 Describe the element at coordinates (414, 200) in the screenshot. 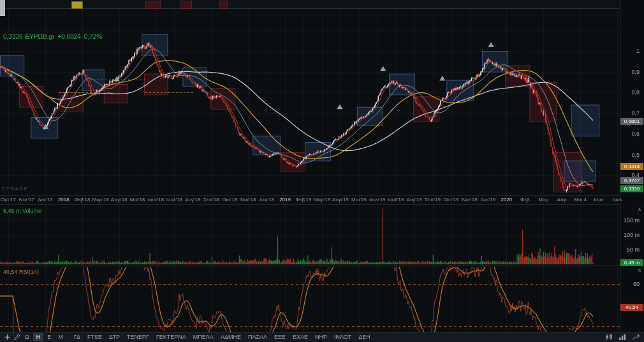

I see `time-axis-label: Αυγ'19` at that location.